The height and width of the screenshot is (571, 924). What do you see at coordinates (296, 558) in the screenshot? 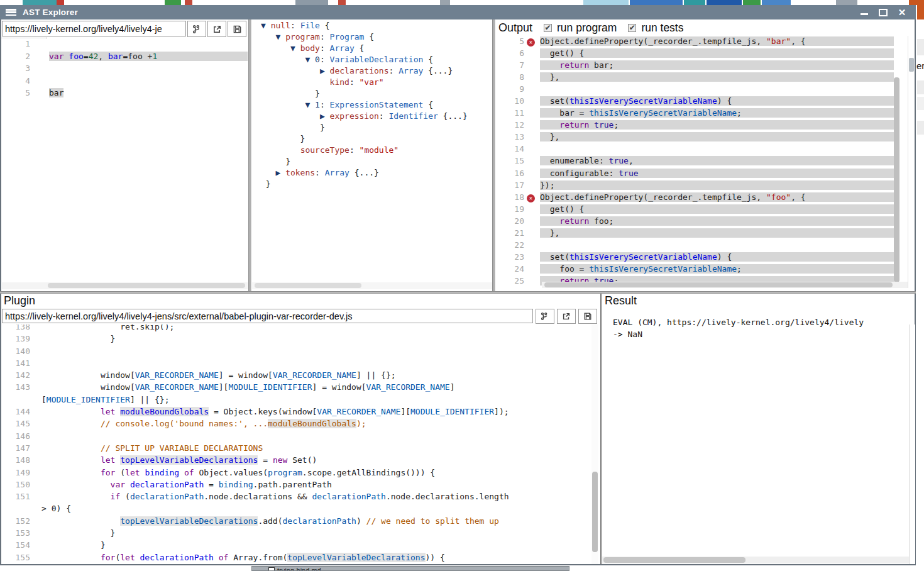
I see `code-line: 155 for(let declarationPath of Array.fro…` at bounding box center [296, 558].